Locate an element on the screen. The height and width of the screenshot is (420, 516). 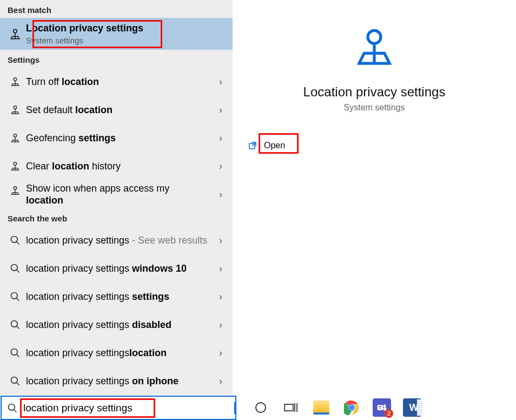
detail-subtitle: System settings is located at coordinates (374, 108).